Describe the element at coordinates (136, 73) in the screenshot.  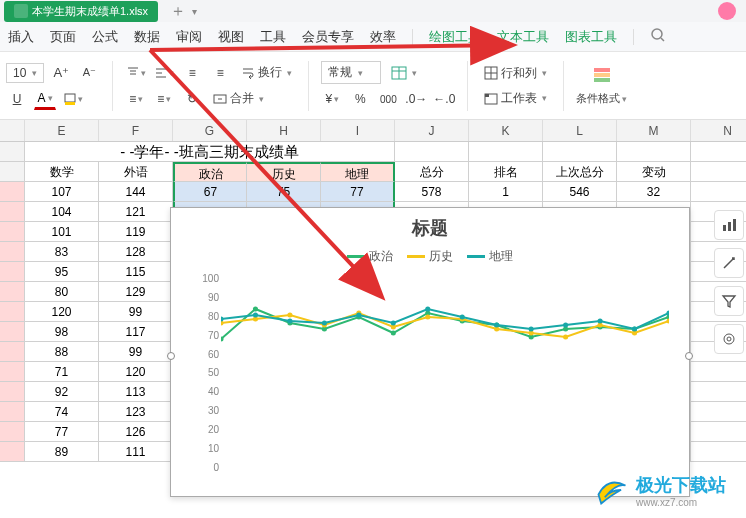
I see `align-top-icon` at that location.